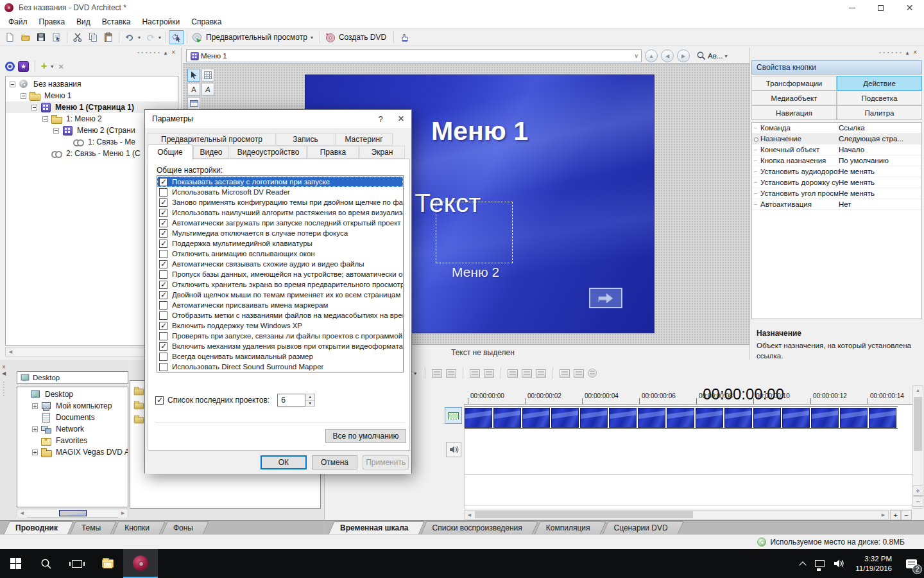 This screenshot has width=924, height=578. I want to click on tab-Темы: Темы, so click(93, 528).